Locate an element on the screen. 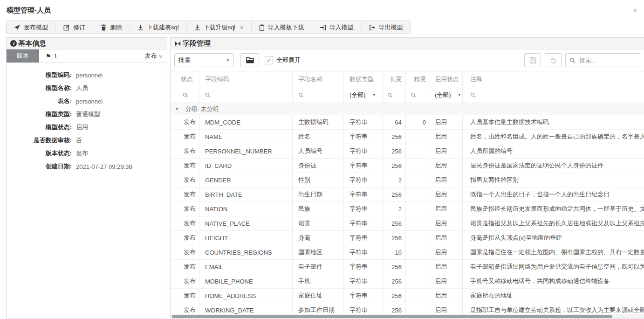 This screenshot has height=319, width=644. delete-label: 删除 is located at coordinates (116, 28).